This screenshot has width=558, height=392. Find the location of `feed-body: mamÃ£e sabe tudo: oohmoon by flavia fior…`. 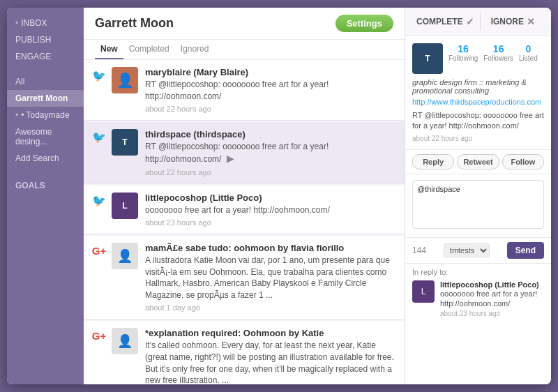

feed-body: mamÃ£e sabe tudo: oohmoon by flavia fior… is located at coordinates (271, 278).